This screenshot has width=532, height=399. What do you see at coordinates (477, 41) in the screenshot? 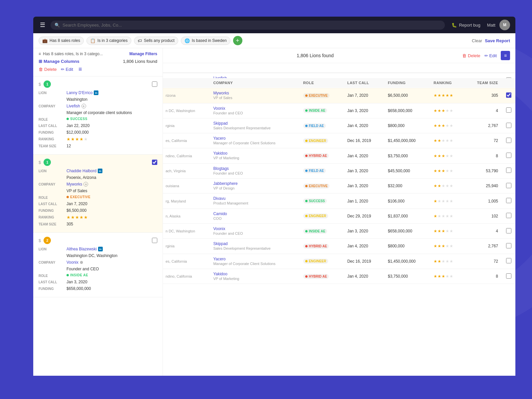
I see `clear-button: Clear` at bounding box center [477, 41].